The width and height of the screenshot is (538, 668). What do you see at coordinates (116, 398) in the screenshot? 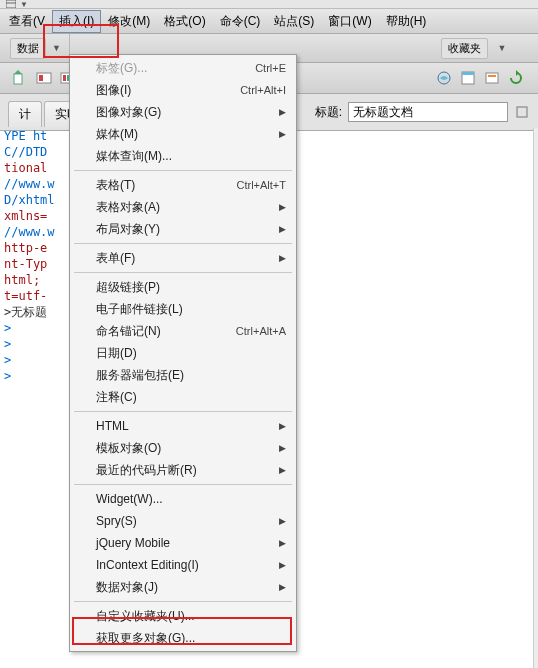
I see `menu-item-label: 注释(C)` at bounding box center [116, 398].